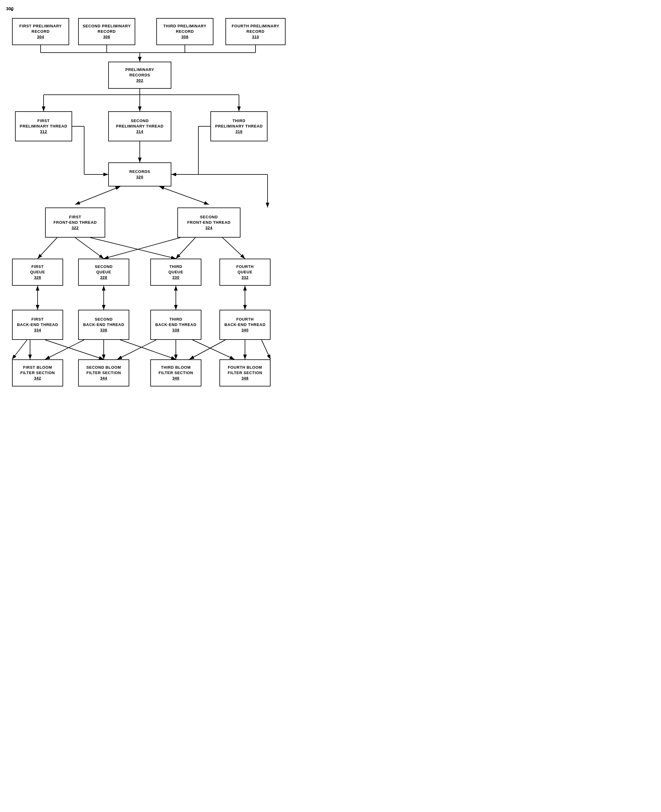 This screenshot has width=661, height=812. Describe the element at coordinates (75, 222) in the screenshot. I see `first-frontend-box: FIRSTFRONT-END THREAD 322` at that location.